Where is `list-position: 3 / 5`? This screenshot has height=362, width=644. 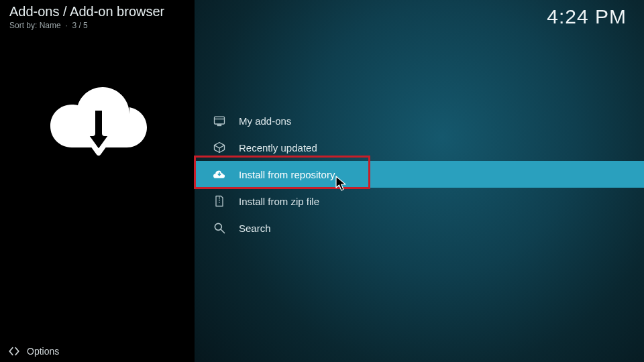 list-position: 3 / 5 is located at coordinates (79, 25).